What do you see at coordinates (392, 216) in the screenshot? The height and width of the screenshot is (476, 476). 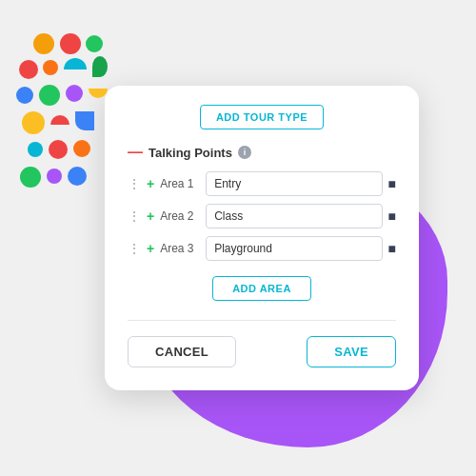 I see `delete-button-2: ■` at bounding box center [392, 216].